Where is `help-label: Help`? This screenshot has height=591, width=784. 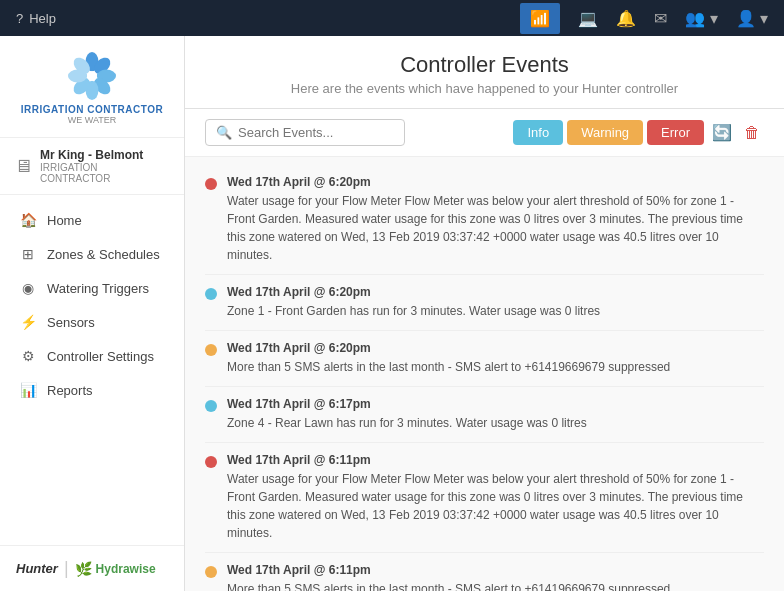
help-label: Help is located at coordinates (42, 18).